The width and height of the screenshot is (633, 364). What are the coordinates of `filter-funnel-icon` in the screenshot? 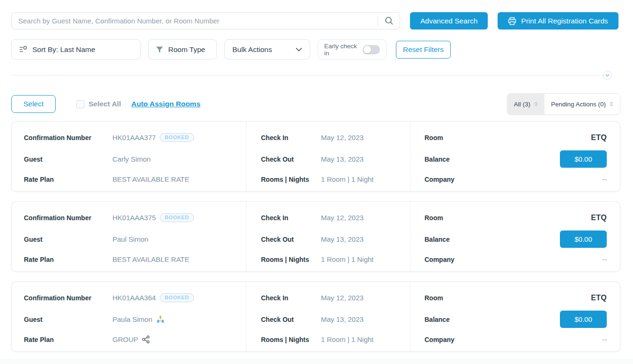 It's located at (159, 50).